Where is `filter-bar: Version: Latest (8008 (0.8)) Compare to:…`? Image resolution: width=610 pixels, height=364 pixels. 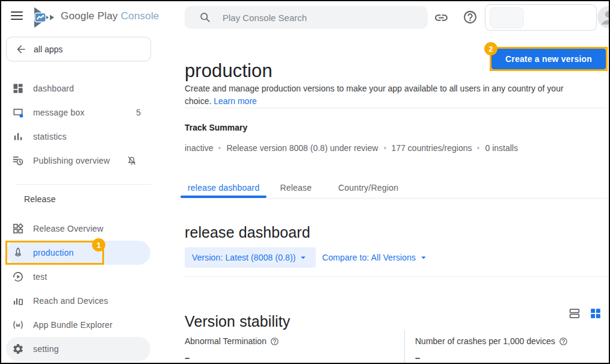 filter-bar: Version: Latest (8008 (0.8)) Compare to:… is located at coordinates (307, 258).